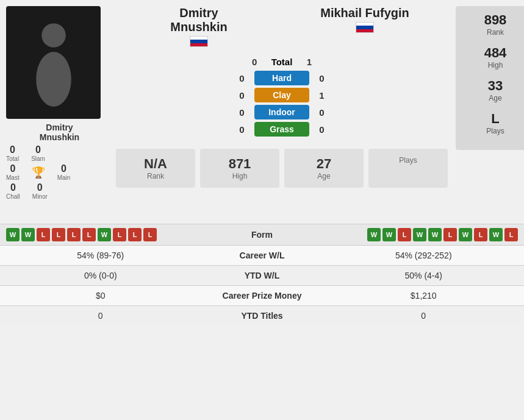 The image size is (524, 420). What do you see at coordinates (13, 191) in the screenshot?
I see `left-chall-stat: 0 Chall` at bounding box center [13, 191].